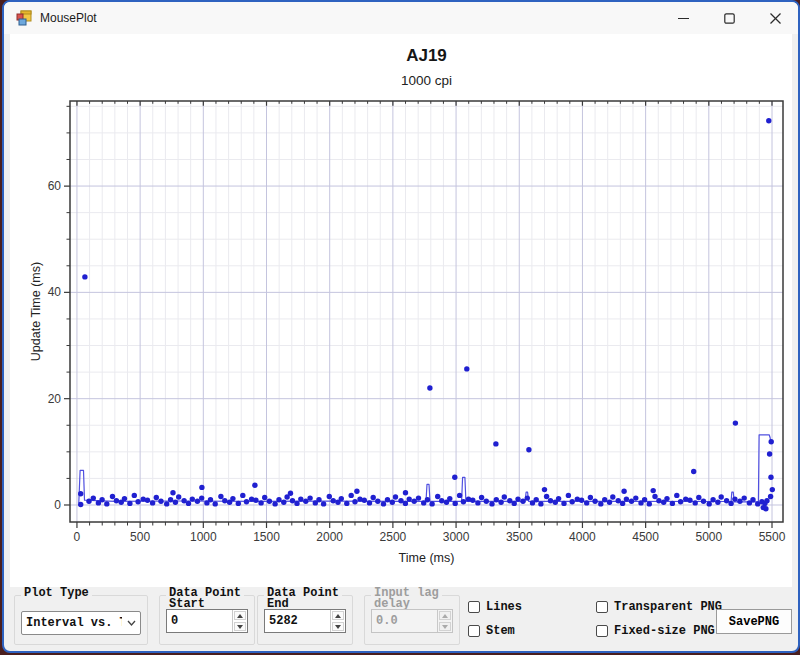 This screenshot has height=655, width=800. What do you see at coordinates (668, 607) in the screenshot?
I see `transparent-png-checkbox-label: Transparent PNG` at bounding box center [668, 607].